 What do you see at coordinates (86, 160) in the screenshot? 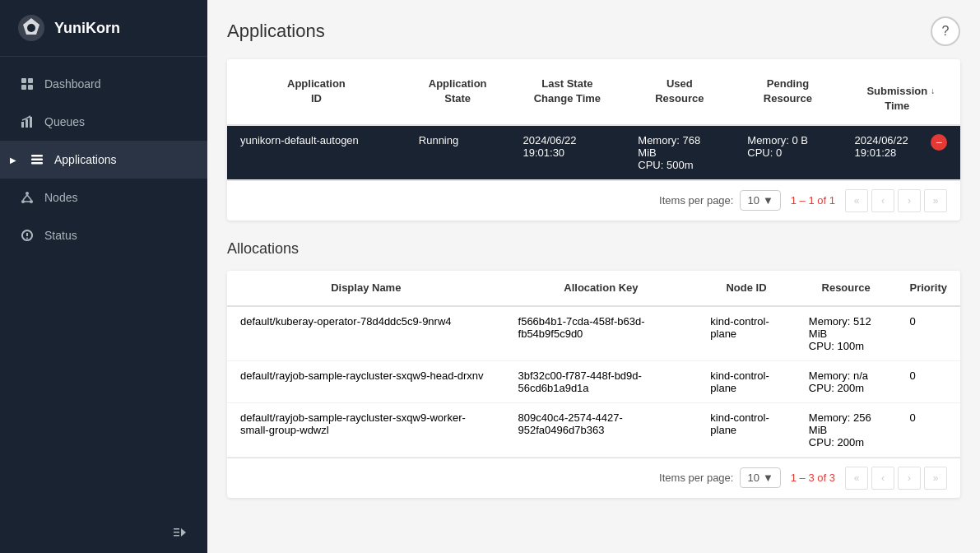
I see `sidebar-item-applications-label: Applications` at bounding box center [86, 160].